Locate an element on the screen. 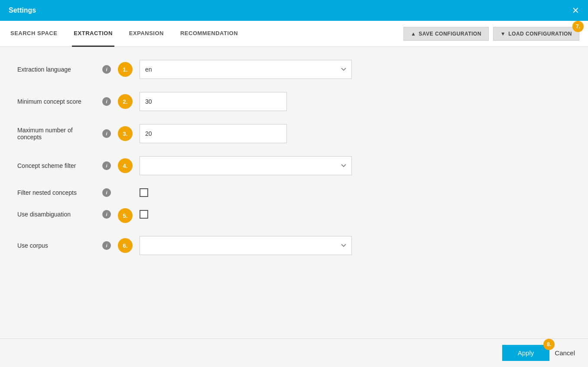 The height and width of the screenshot is (367, 588). concept-scheme-filter-info-icon: i is located at coordinates (107, 166).